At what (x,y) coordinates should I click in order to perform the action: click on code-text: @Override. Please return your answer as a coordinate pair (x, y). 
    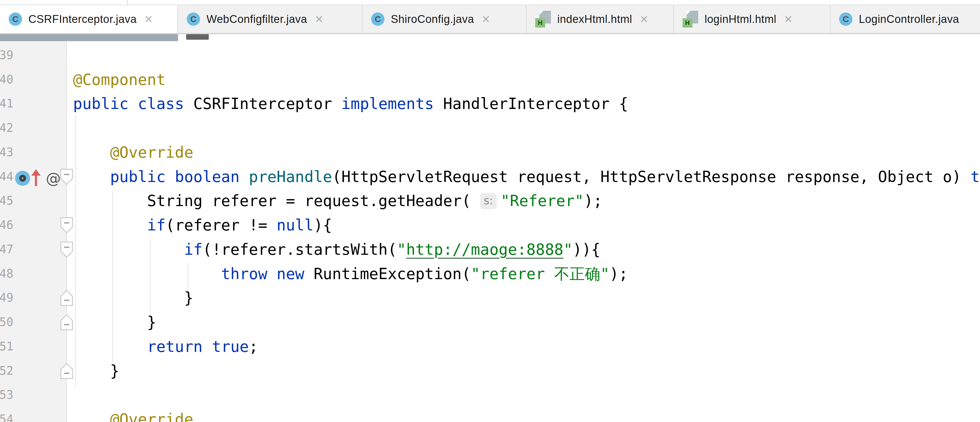
    Looking at the image, I should click on (490, 414).